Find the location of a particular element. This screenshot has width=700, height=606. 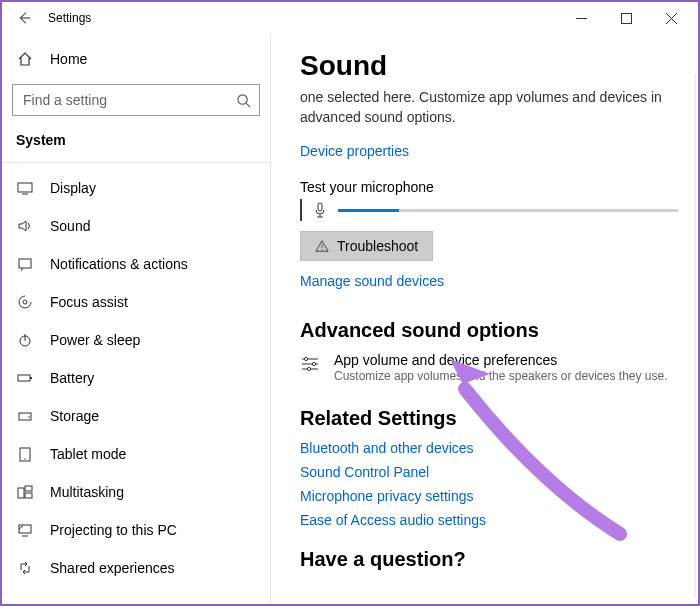

ease-of-access-audio-link: Ease of Access audio settings is located at coordinates (489, 520).